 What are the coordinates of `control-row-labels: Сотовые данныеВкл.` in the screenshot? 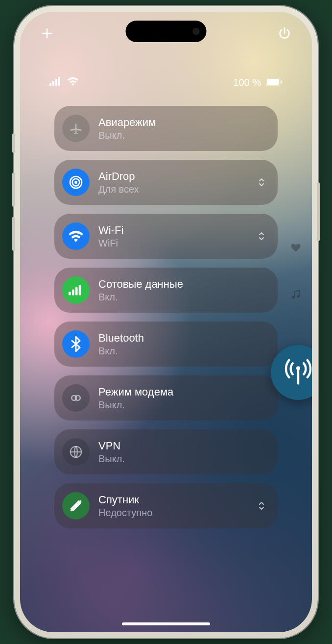 It's located at (183, 290).